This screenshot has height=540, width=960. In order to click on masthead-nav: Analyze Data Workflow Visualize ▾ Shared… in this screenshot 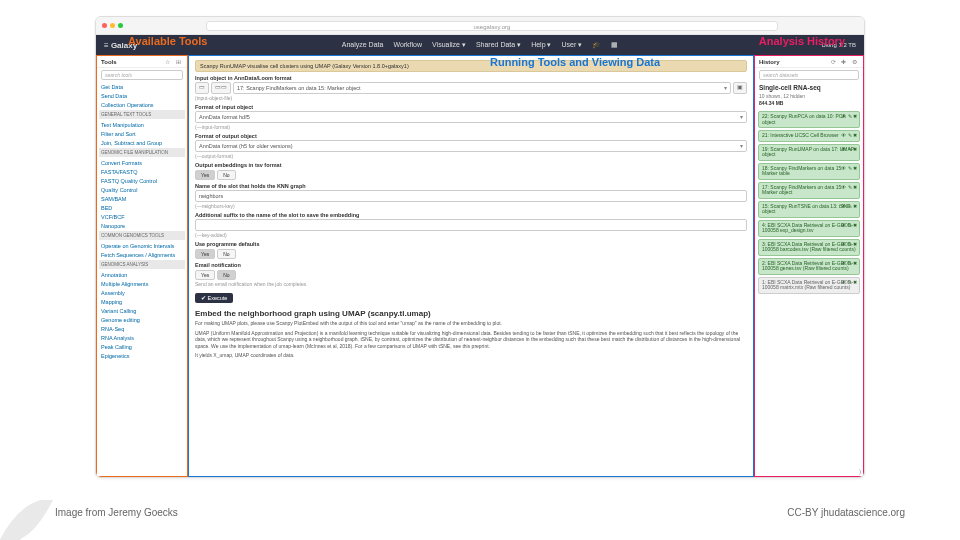, I will do `click(480, 45)`.